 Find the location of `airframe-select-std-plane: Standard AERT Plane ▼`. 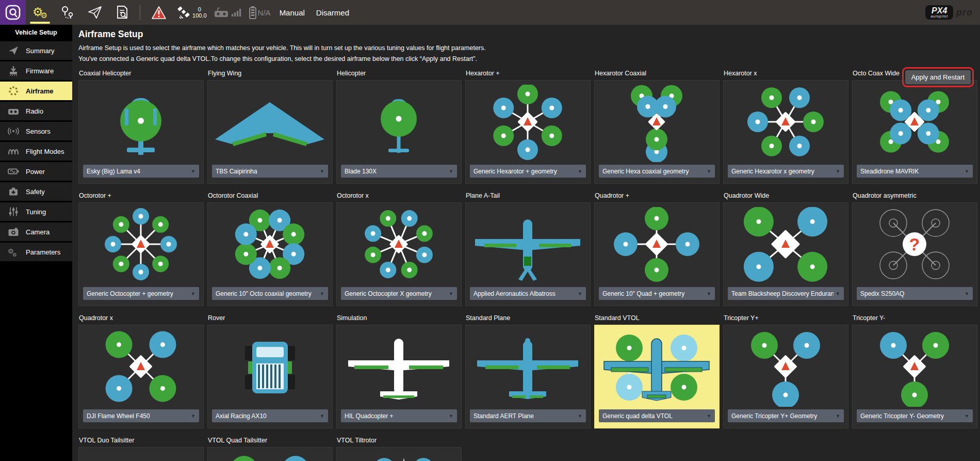

airframe-select-std-plane: Standard AERT Plane ▼ is located at coordinates (528, 416).